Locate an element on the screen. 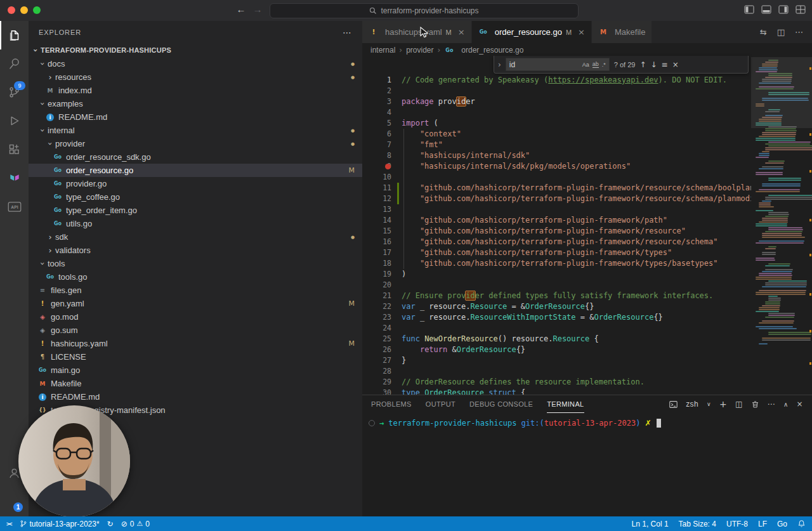  folder-sdk: ›sdk● is located at coordinates (195, 237).